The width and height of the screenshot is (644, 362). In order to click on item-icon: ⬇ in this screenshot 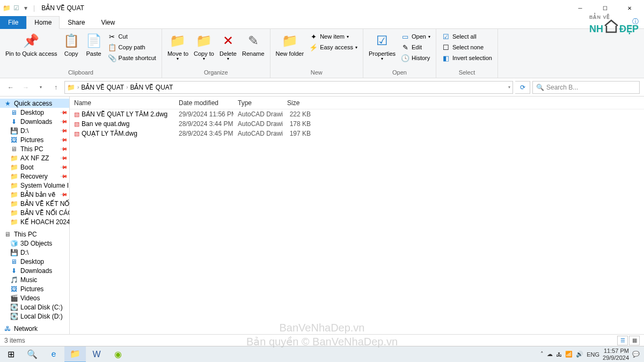, I will do `click(14, 271)`.